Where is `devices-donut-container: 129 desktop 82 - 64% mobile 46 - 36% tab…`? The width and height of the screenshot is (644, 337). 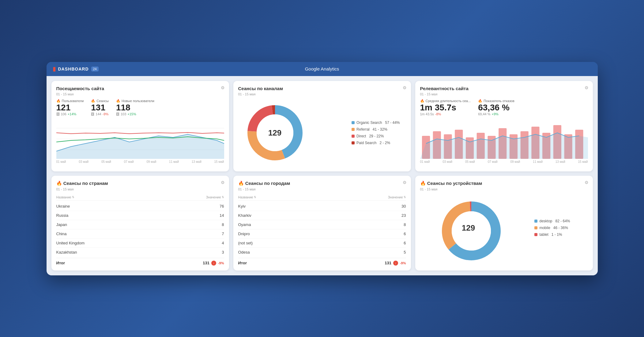 devices-donut-container: 129 desktop 82 - 64% mobile 46 - 36% tab… is located at coordinates (504, 228).